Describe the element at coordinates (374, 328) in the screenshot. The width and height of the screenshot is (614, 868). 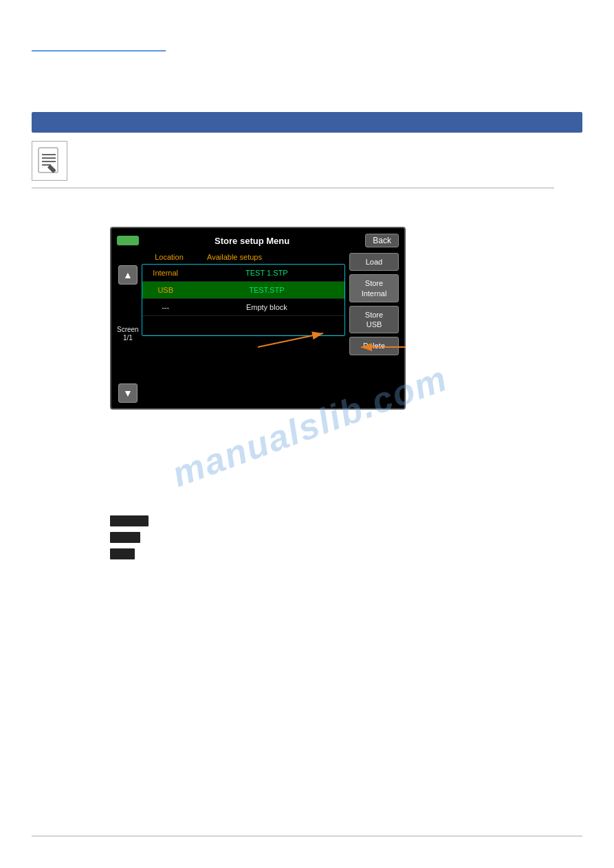
I see `action-buttons: Load StoreInternal StoreUSB Delete` at that location.